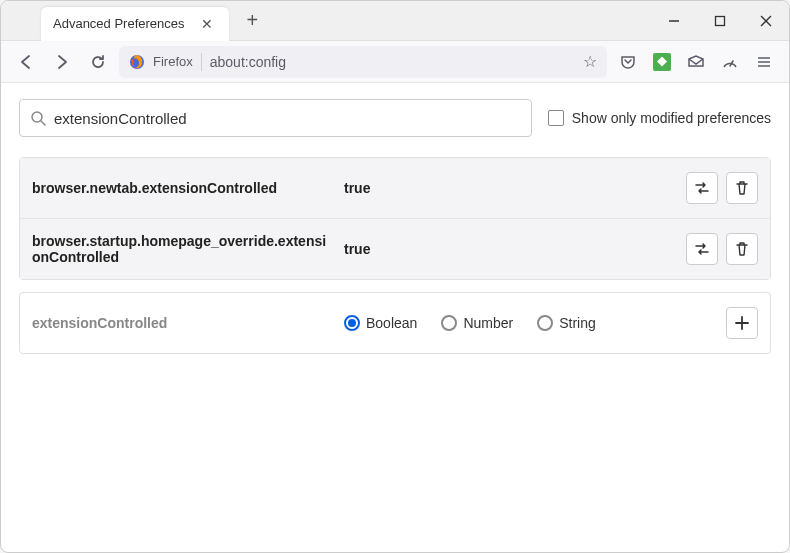 This screenshot has height=553, width=790. Describe the element at coordinates (395, 249) in the screenshot. I see `preference-row: browser.startup.homepage_override.extens…` at that location.